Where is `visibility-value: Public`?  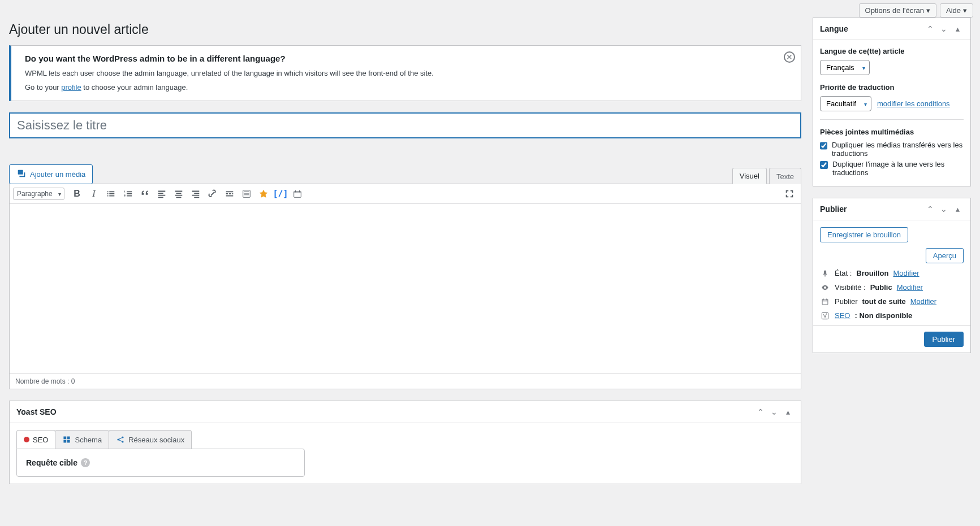 visibility-value: Public is located at coordinates (881, 287).